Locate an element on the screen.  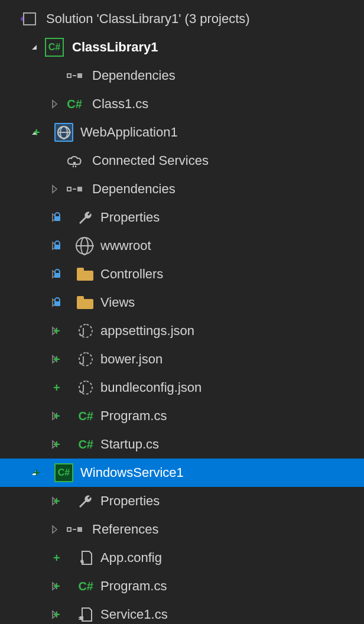
node-label: Class1.cs is located at coordinates (117, 104).